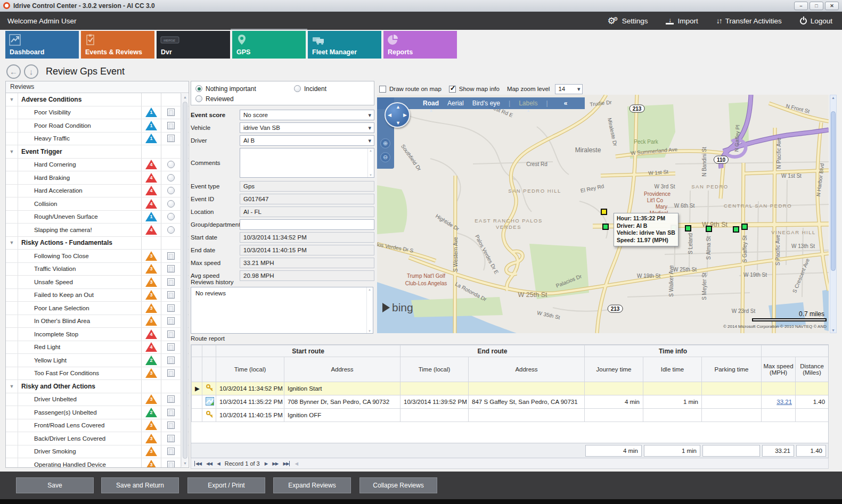 The image size is (842, 504). Describe the element at coordinates (97, 309) in the screenshot. I see `review-item-row: Poor Lane Selection3` at that location.